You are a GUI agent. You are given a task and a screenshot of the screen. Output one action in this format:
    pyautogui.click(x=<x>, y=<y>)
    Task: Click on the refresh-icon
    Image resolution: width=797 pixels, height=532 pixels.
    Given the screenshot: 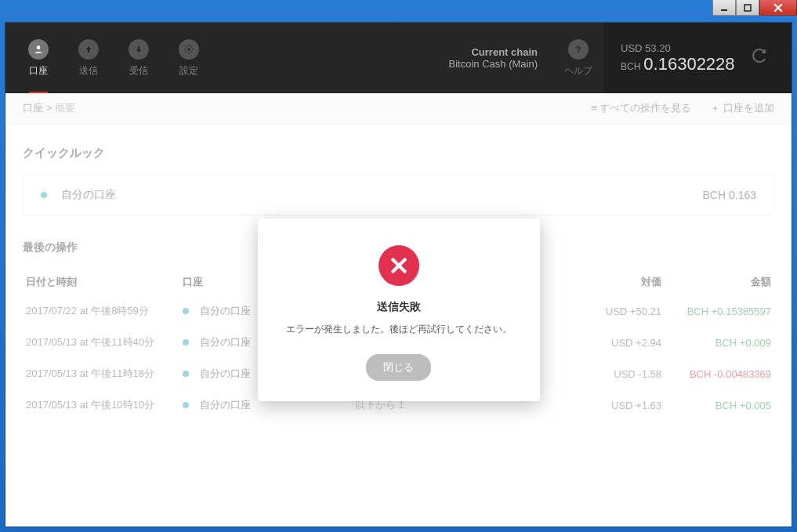 What is the action you would take?
    pyautogui.click(x=759, y=58)
    